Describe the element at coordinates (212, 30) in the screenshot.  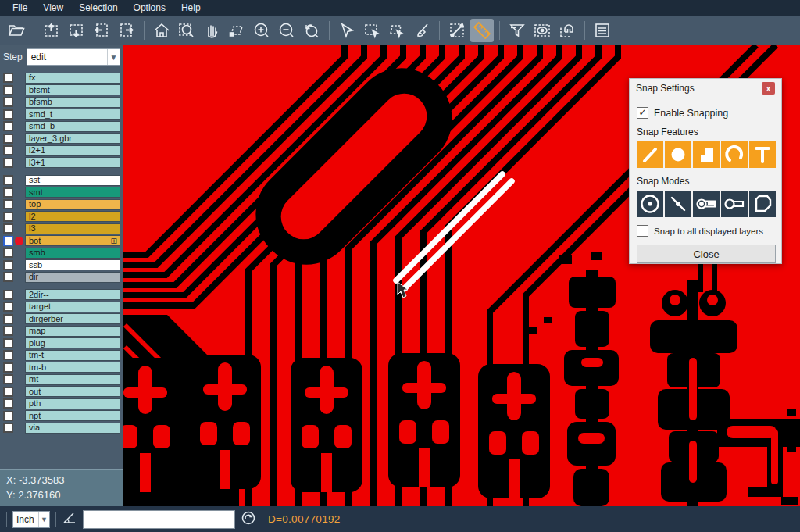
I see `pan-hand-button` at that location.